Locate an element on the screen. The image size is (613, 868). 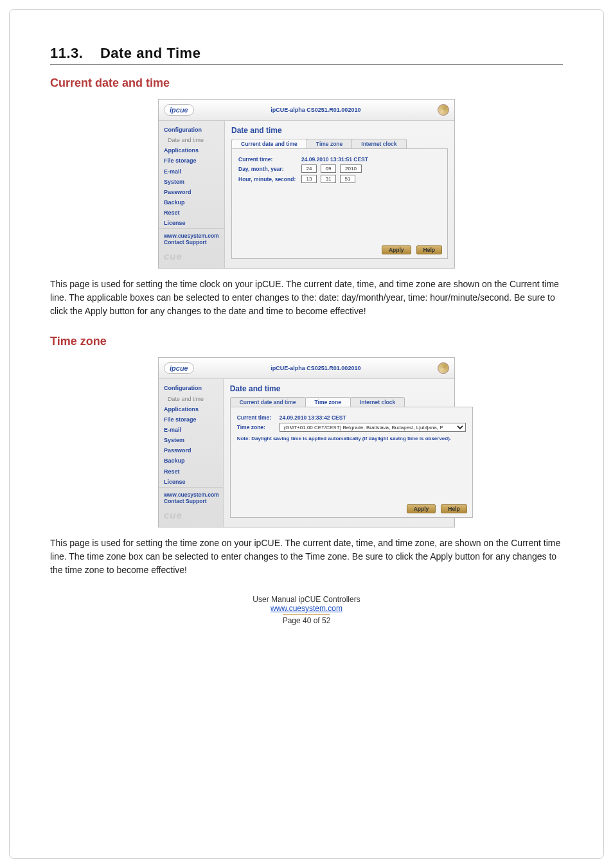
screenshot-current-date-time: ipcue ipCUE-alpha CS0251.R01.002010 Conf… is located at coordinates (306, 184).